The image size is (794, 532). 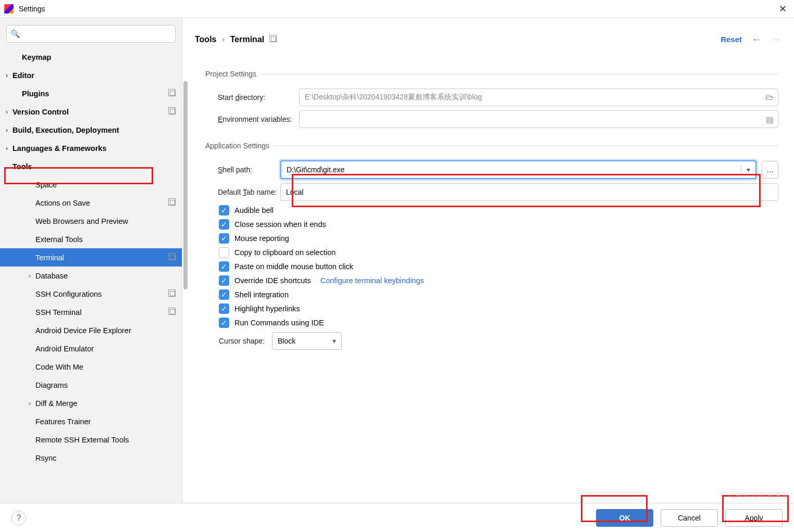 I want to click on sidebar-item-code-with-me: Code With Me, so click(x=91, y=366).